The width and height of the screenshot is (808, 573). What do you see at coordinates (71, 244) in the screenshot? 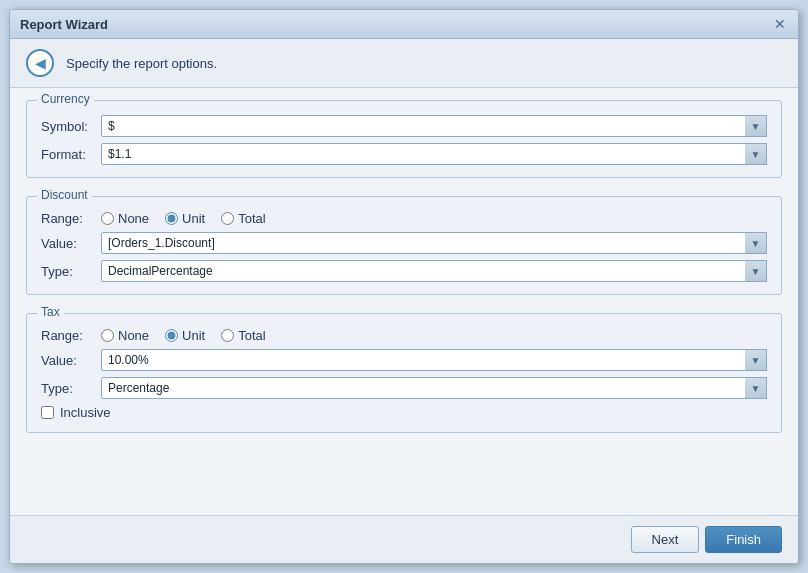
I see `discount-value-label: Value:` at bounding box center [71, 244].